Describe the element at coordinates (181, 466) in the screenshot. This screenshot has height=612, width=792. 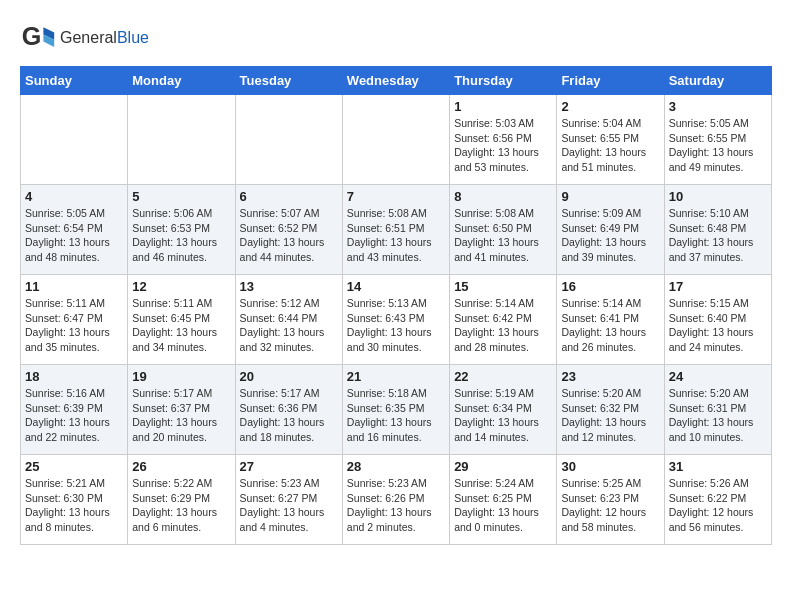
I see `day-number: 26` at that location.